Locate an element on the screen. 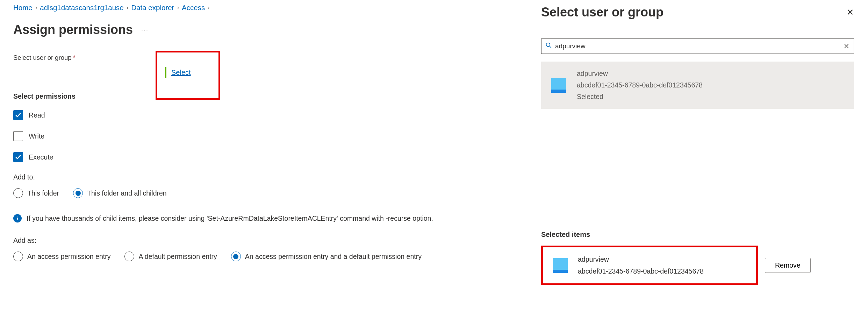 This screenshot has width=868, height=332. write-checkbox is located at coordinates (18, 136).